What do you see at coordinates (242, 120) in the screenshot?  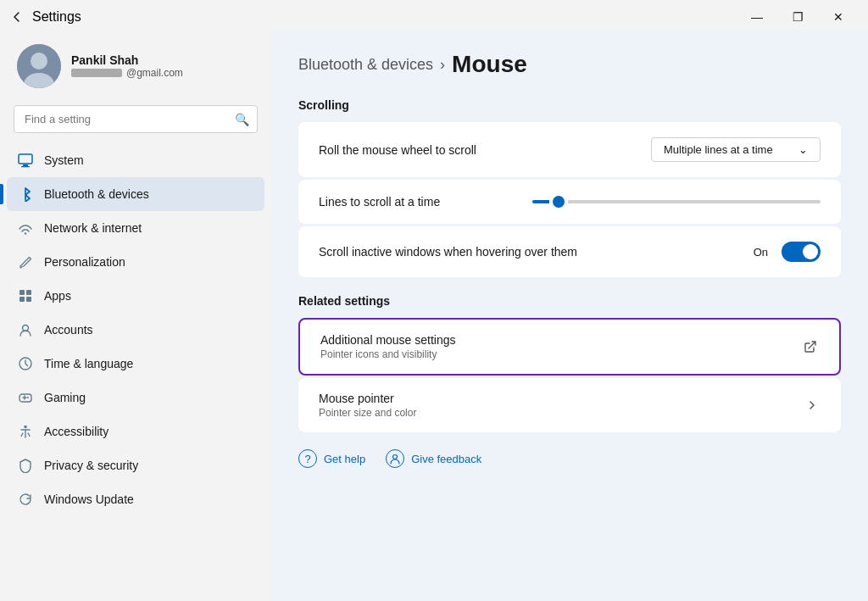 I see `search-icon: 🔍` at bounding box center [242, 120].